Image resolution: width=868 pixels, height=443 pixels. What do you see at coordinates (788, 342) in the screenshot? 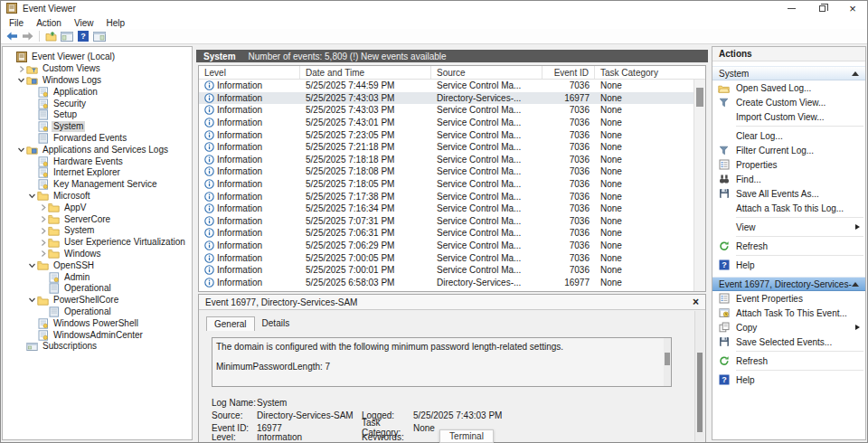
I see `action-save-selected-events: Save Selected Events...` at bounding box center [788, 342].